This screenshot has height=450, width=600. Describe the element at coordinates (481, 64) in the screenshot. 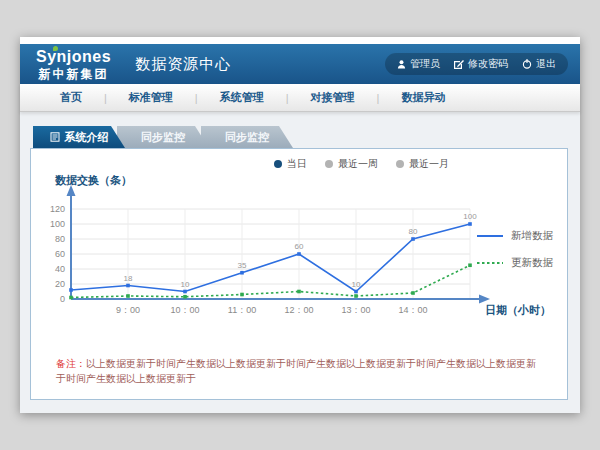

I see `change-password-button: 修改密码` at that location.